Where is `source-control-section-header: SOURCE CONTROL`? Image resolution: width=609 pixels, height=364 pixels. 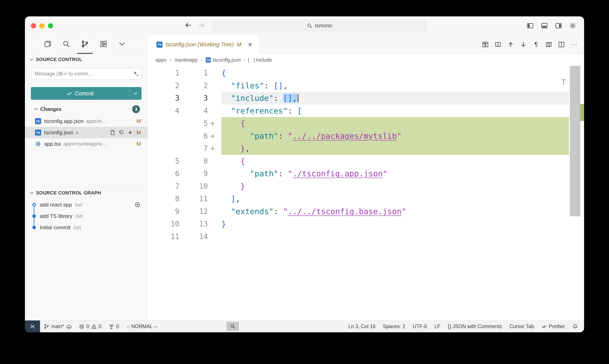 source-control-section-header: SOURCE CONTROL is located at coordinates (86, 59).